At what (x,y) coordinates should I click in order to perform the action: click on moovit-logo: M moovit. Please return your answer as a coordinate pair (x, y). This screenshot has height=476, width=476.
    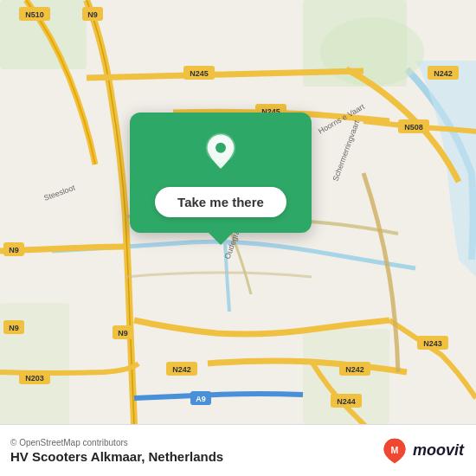
    Looking at the image, I should click on (422, 451).